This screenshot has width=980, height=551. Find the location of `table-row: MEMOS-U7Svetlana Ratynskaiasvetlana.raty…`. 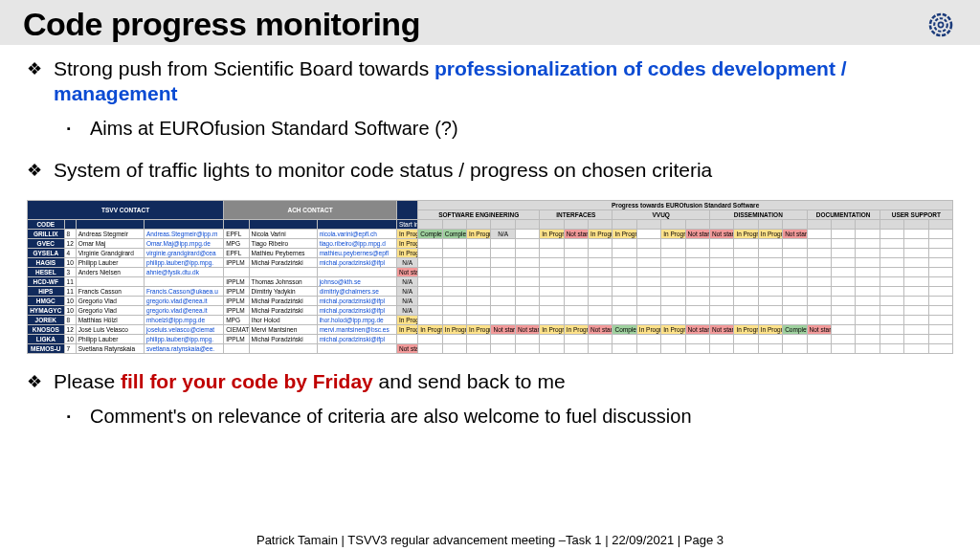

table-row: MEMOS-U7Svetlana Ratynskaiasvetlana.raty… is located at coordinates (490, 349).